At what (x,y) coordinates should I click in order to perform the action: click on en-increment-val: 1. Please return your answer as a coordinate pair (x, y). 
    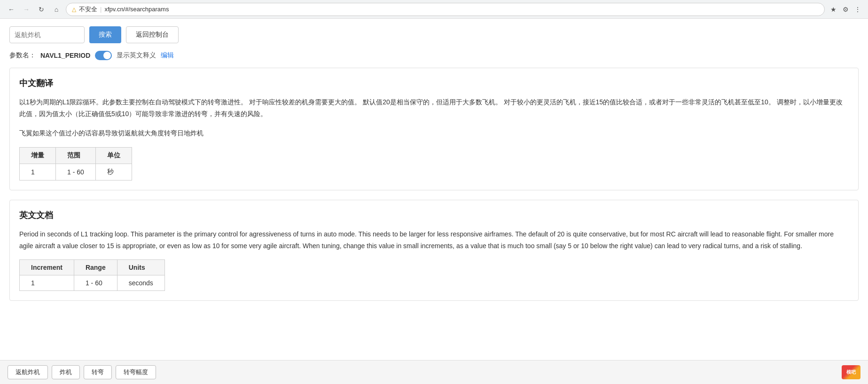
    Looking at the image, I should click on (47, 283).